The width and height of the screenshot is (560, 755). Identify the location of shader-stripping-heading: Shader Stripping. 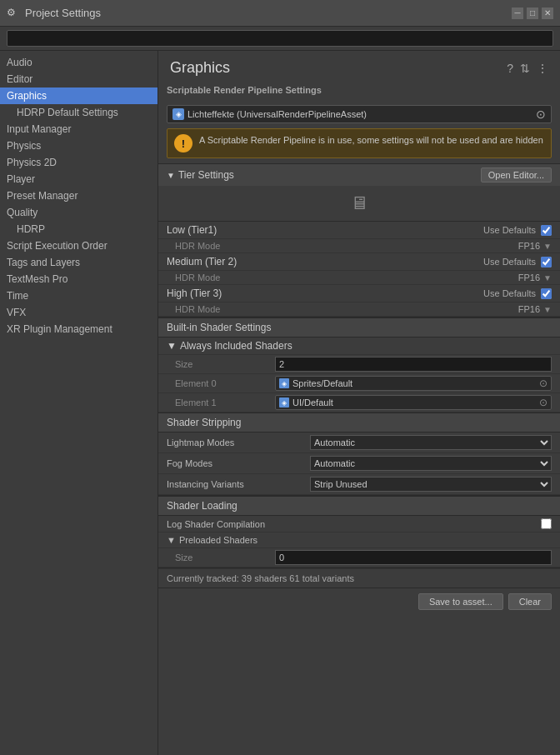
(359, 422).